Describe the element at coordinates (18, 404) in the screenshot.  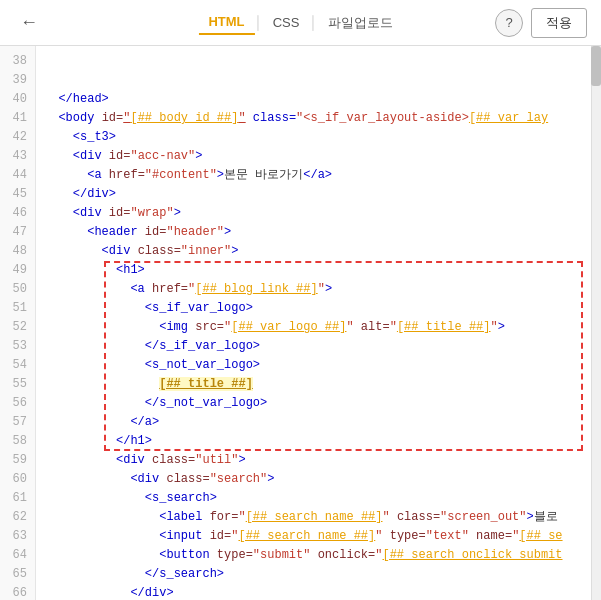
I see `line-num-56: 56` at that location.